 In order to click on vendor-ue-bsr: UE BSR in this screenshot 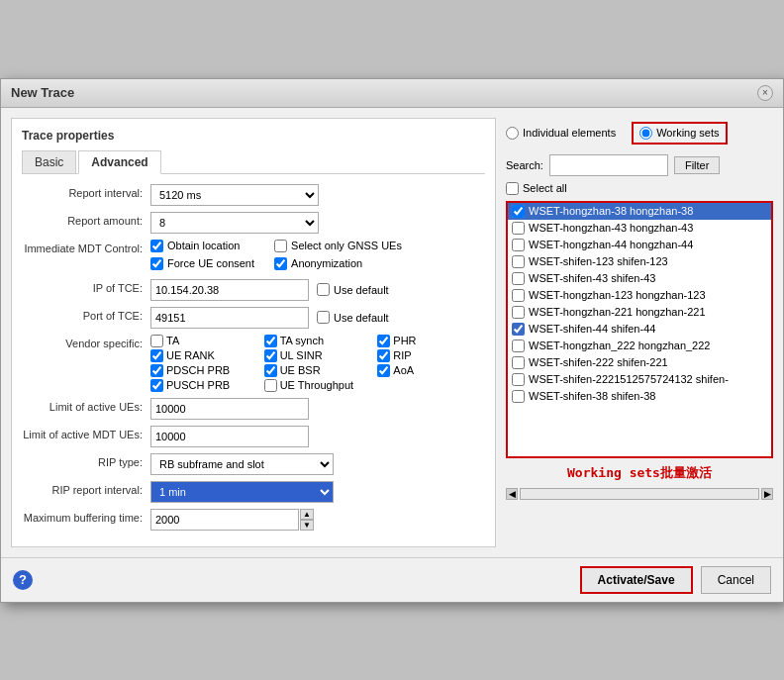, I will do `click(319, 370)`.